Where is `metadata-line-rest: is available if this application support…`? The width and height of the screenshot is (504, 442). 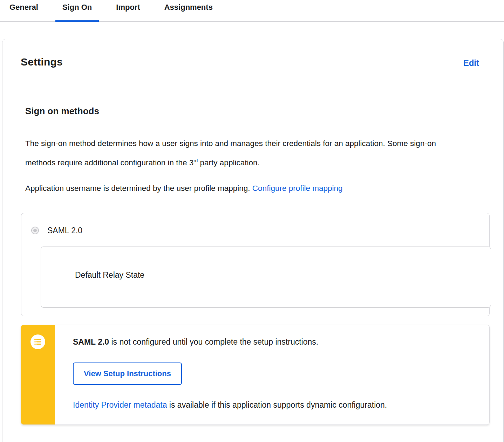
metadata-line-rest: is available if this application support… is located at coordinates (277, 405).